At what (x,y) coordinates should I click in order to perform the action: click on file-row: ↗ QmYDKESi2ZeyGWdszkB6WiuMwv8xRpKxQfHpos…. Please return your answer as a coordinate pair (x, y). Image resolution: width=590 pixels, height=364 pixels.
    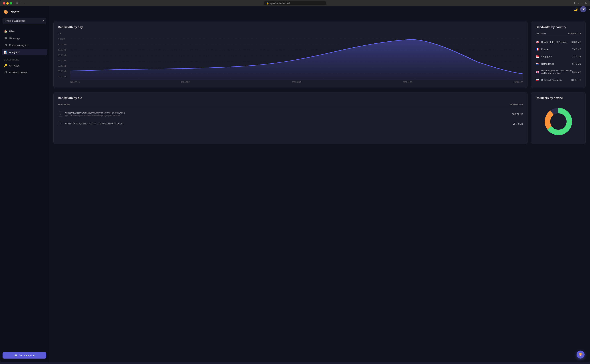
    Looking at the image, I should click on (291, 114).